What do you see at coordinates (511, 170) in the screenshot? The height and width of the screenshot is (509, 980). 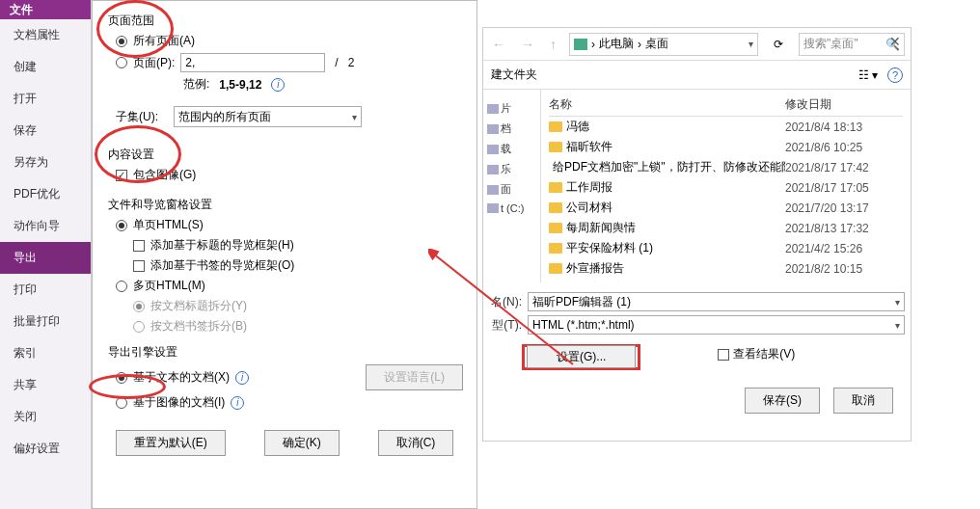 I see `tree-item: 乐` at bounding box center [511, 170].